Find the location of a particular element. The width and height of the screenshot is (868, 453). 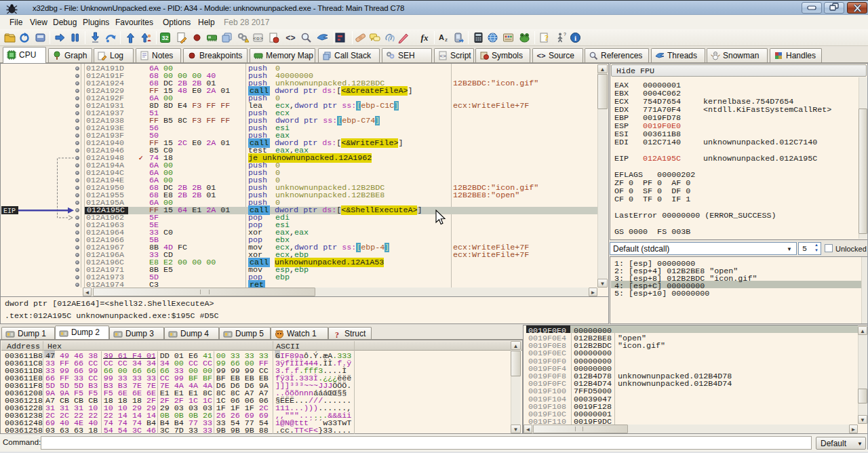

svg-text: <o> is located at coordinates (258, 38).